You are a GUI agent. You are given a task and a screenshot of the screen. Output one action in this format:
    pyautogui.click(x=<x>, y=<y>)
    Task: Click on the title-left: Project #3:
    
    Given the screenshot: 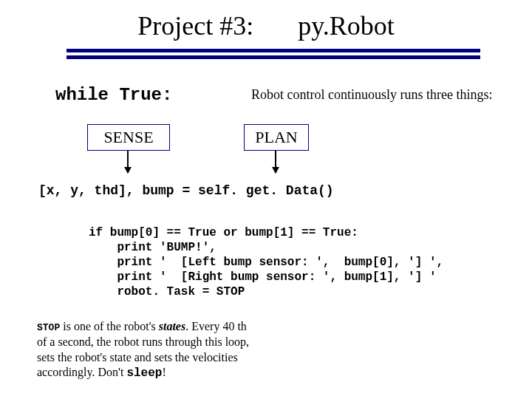 What is the action you would take?
    pyautogui.click(x=195, y=26)
    